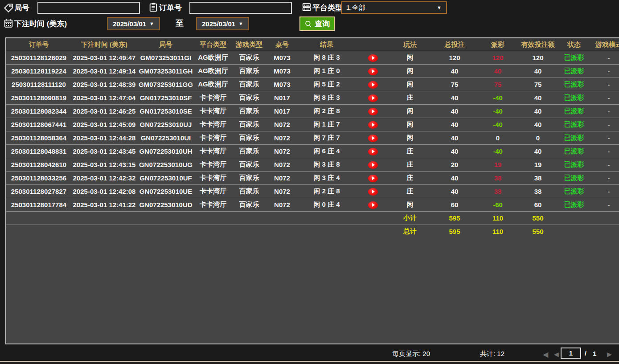  I want to click on total-row-payout: 110, so click(498, 232).